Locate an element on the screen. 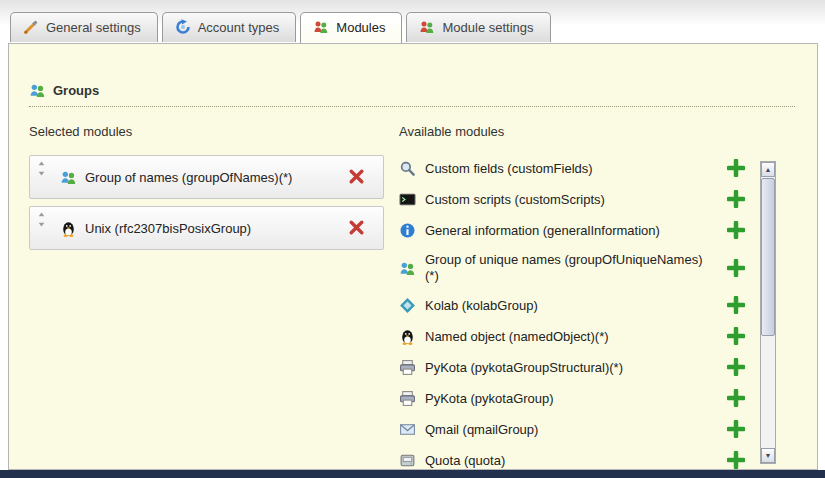 Image resolution: width=825 pixels, height=478 pixels. terminal-icon is located at coordinates (408, 200).